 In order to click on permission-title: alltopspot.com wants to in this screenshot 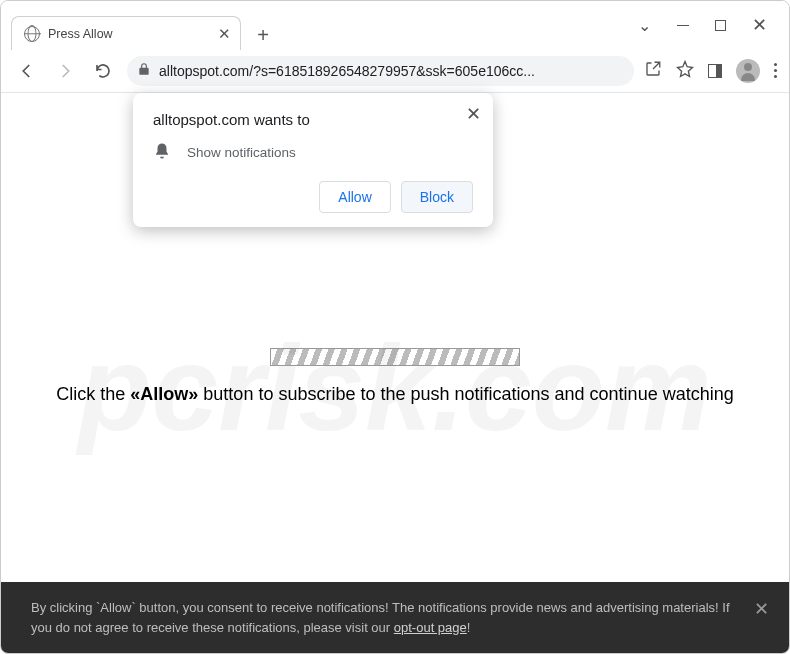, I will do `click(313, 120)`.